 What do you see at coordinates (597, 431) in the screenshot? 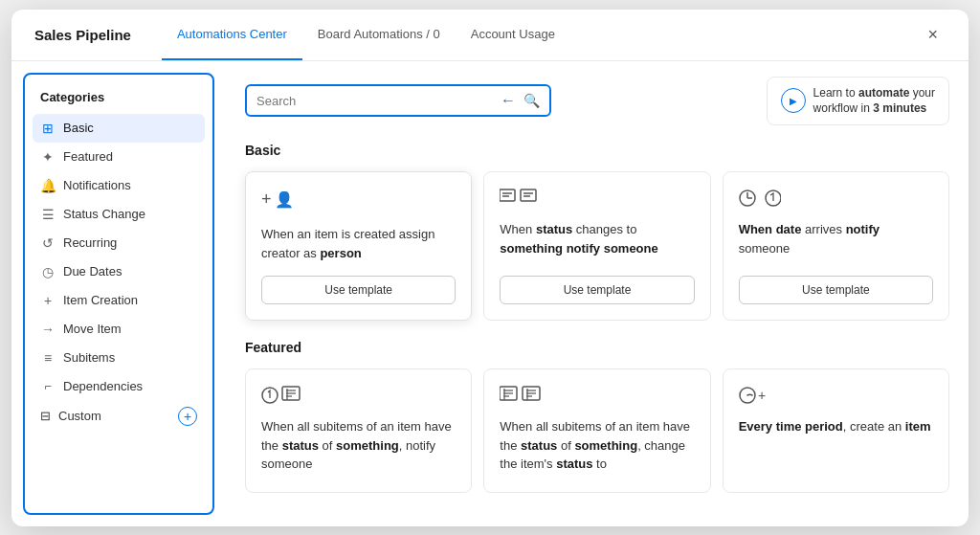
I see `automation-card-subitems-change: When all subitems of an item have the st…` at bounding box center [597, 431].